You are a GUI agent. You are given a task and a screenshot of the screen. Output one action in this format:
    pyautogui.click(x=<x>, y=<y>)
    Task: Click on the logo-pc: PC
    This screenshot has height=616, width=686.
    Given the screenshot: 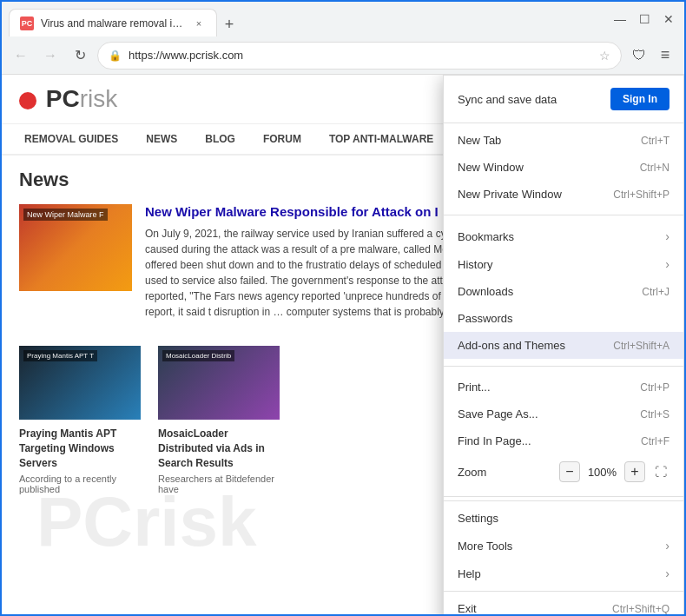 What is the action you would take?
    pyautogui.click(x=63, y=99)
    